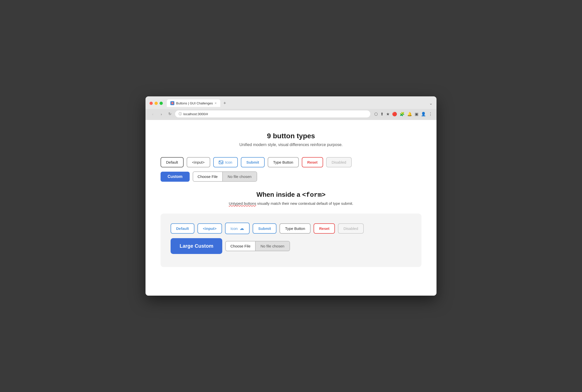  Describe the element at coordinates (376, 114) in the screenshot. I see `open-external-icon: ⬡` at that location.